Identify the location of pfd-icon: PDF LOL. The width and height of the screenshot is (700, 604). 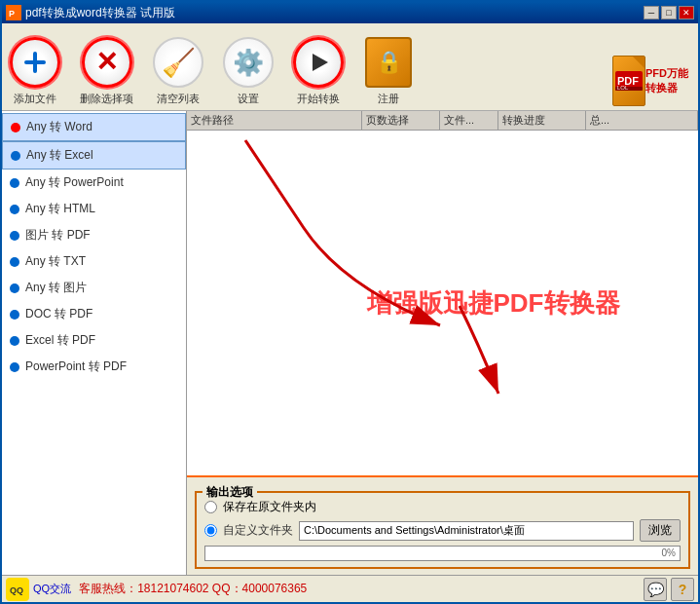
(629, 81).